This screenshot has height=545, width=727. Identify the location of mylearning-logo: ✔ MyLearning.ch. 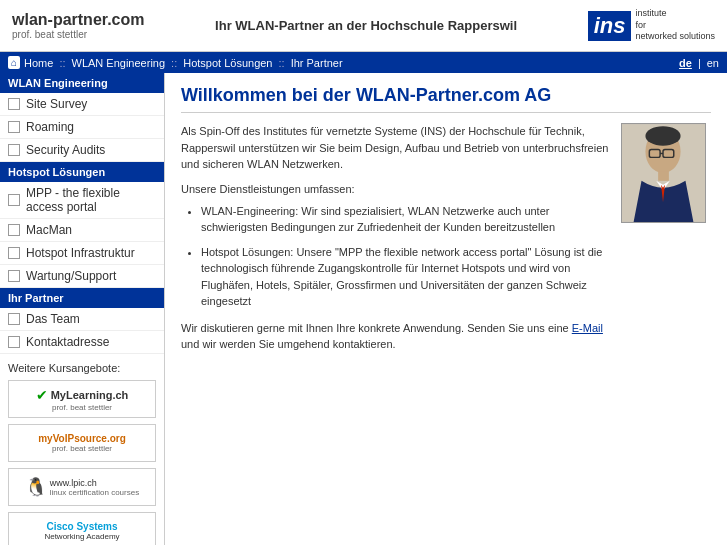
(82, 395).